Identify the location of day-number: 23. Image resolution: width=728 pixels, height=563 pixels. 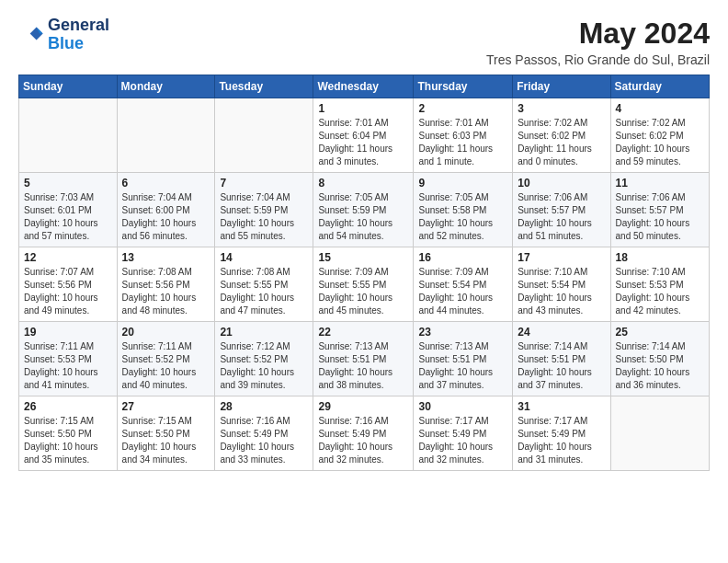
(463, 332).